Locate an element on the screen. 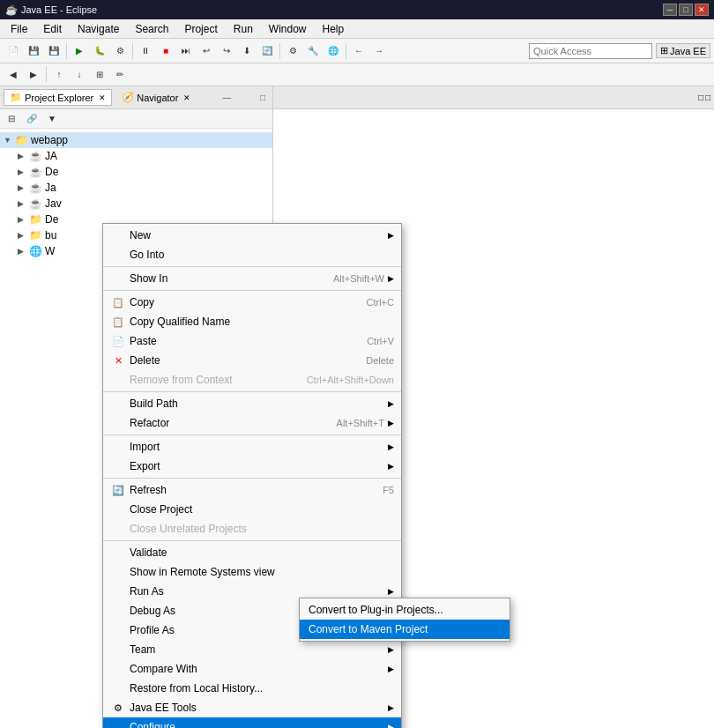 The image size is (714, 728). back-btn: ◀ is located at coordinates (13, 75).